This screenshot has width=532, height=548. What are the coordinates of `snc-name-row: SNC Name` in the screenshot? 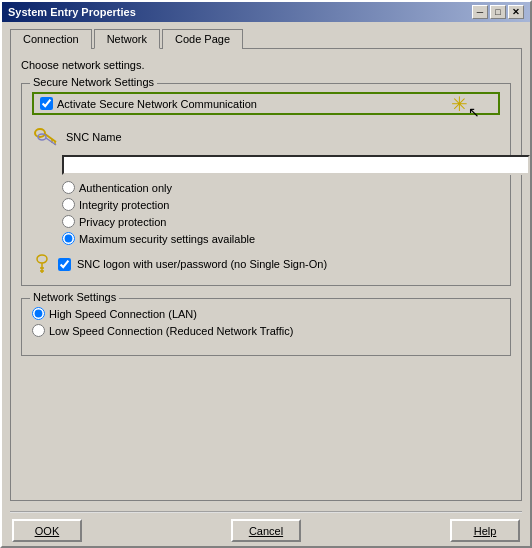 It's located at (266, 137).